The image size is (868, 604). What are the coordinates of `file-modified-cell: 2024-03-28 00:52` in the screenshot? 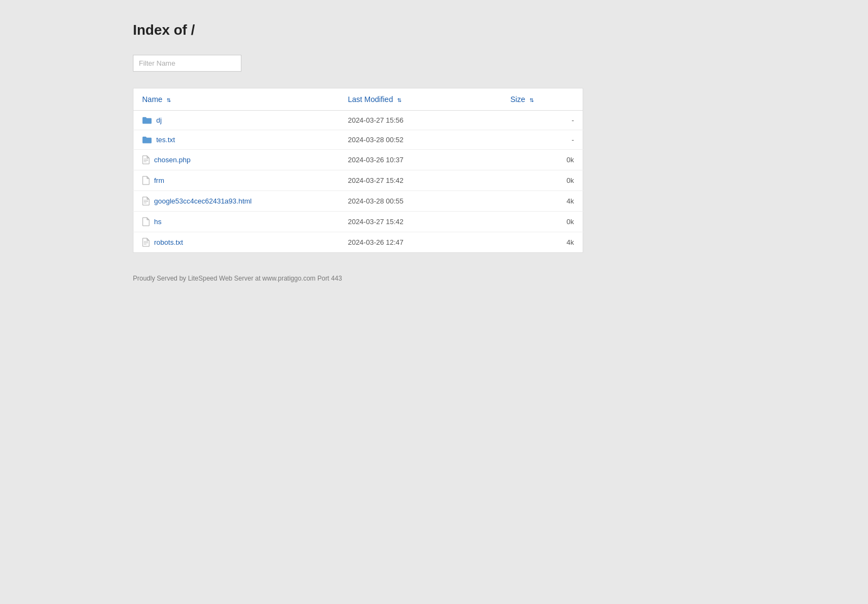 It's located at (420, 140).